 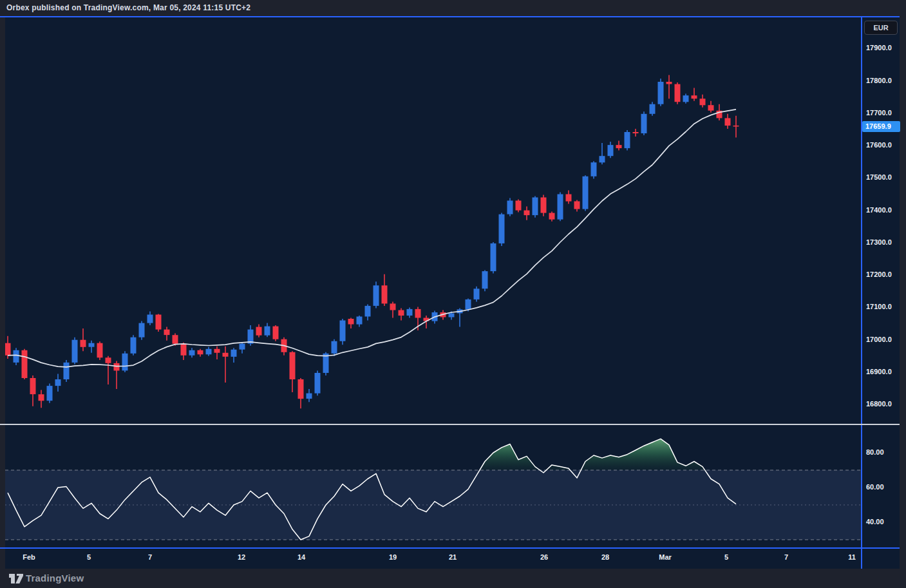 I want to click on price-tick-label: 17600.0, so click(x=879, y=146).